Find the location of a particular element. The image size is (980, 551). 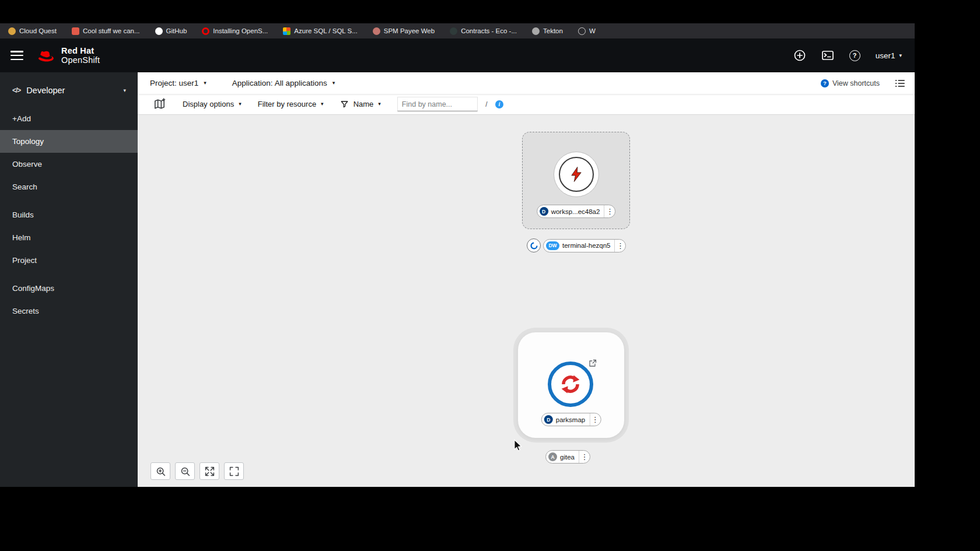

bookmark-label: Cloud Quest is located at coordinates (38, 31).